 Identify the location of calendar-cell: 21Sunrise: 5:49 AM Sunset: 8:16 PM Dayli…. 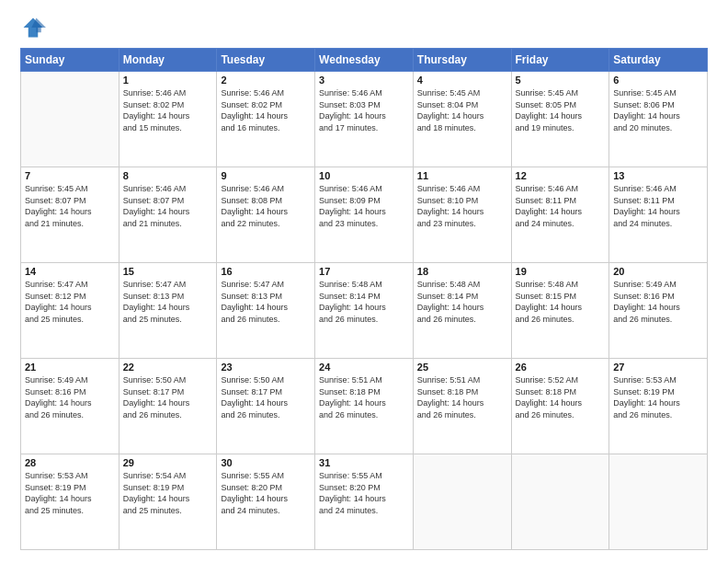
(70, 407).